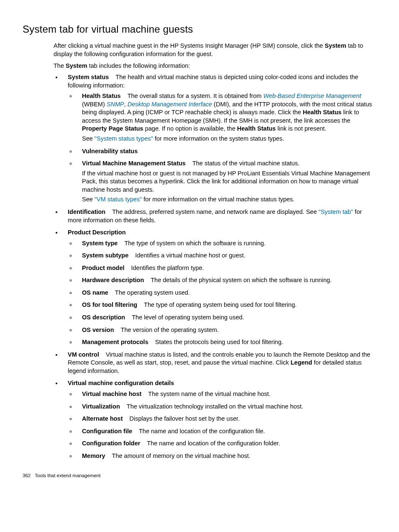 Image resolution: width=399 pixels, height=532 pixels. I want to click on link-system-tab: "System tab", so click(336, 212).